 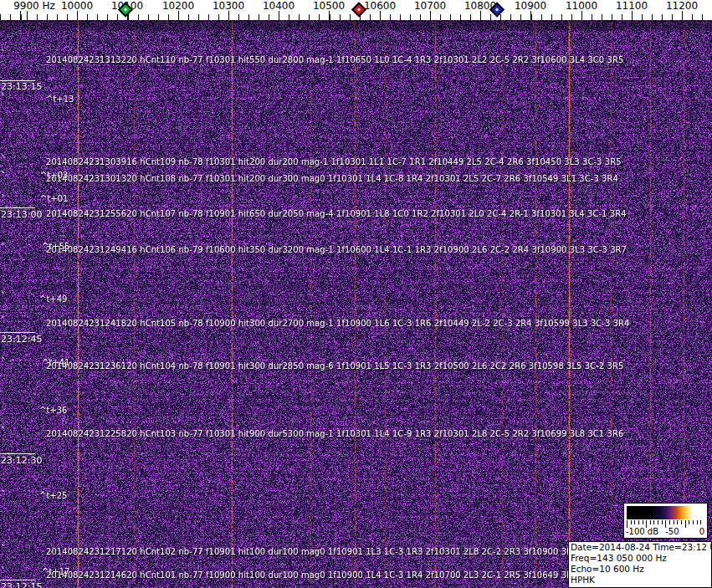 I want to click on freq-tick-label: 9900 Hz, so click(x=34, y=6).